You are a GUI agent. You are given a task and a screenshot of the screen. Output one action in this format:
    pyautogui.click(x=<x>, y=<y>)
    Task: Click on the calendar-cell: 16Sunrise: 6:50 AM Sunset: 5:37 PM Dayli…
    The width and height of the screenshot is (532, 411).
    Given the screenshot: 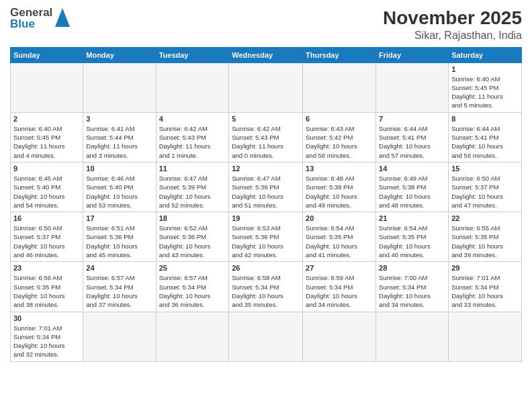 What is the action you would take?
    pyautogui.click(x=47, y=237)
    